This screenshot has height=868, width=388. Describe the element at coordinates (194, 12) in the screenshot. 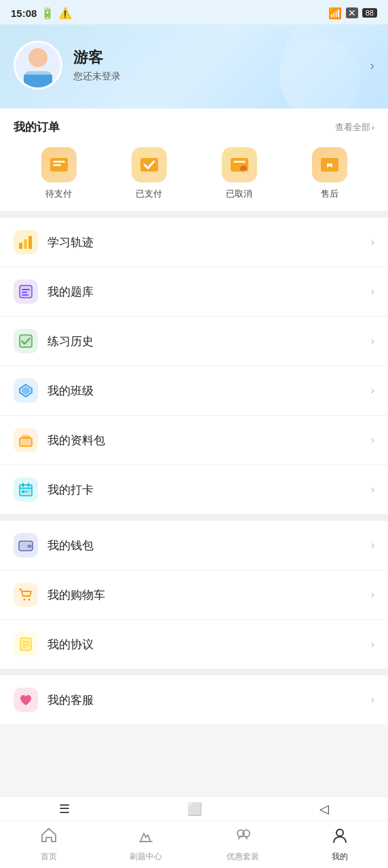

I see `status-bar: 15:08 🔋 ⚠️ 📶 ✕ 88` at that location.